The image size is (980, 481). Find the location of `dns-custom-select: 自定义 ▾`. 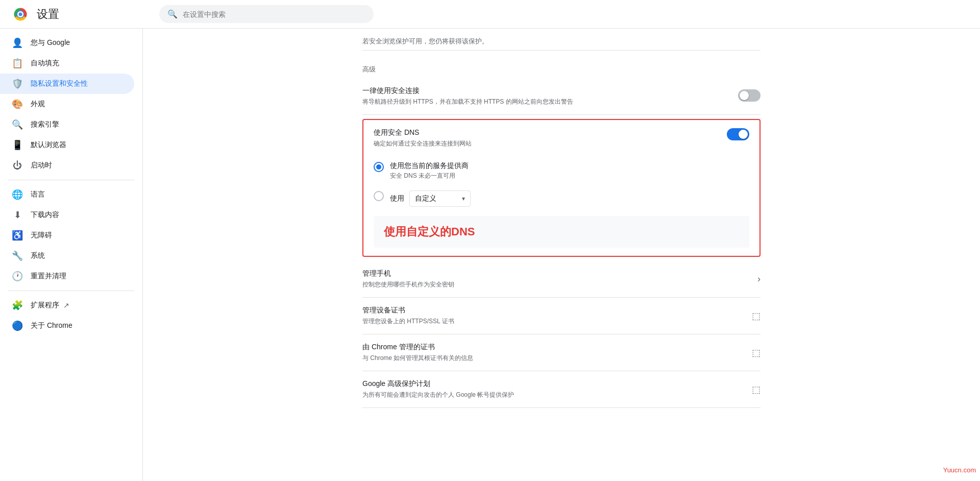

dns-custom-select: 自定义 ▾ is located at coordinates (440, 199).